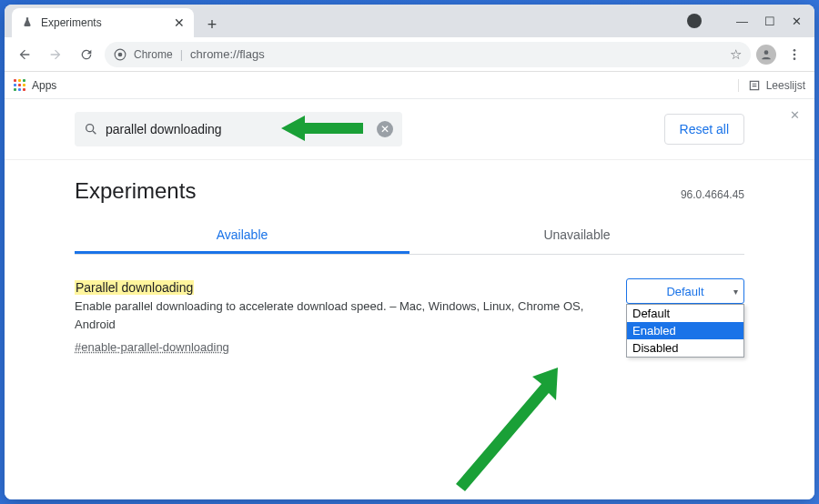 This screenshot has width=819, height=504. Describe the element at coordinates (385, 129) in the screenshot. I see `clear-search-icon: ✕` at that location.